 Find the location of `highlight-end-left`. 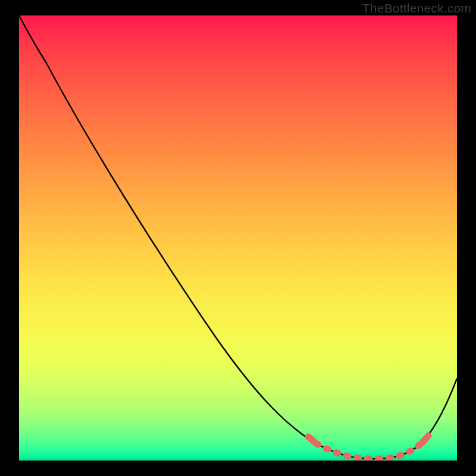

highlight-end-left is located at coordinates (312, 440).